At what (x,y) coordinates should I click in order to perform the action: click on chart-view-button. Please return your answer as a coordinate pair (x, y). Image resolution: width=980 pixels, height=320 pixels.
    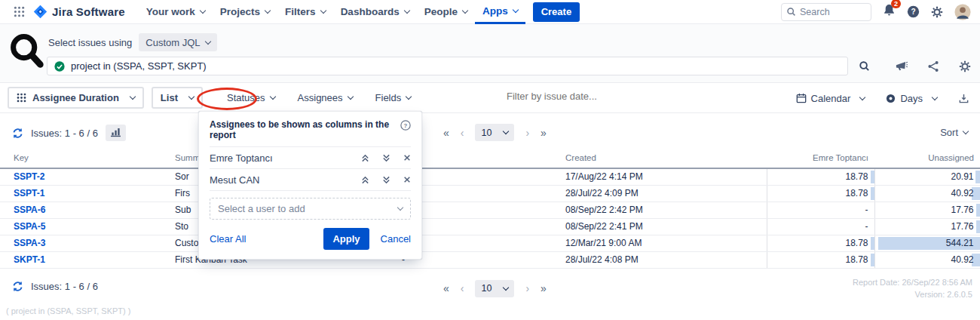
    Looking at the image, I should click on (116, 133).